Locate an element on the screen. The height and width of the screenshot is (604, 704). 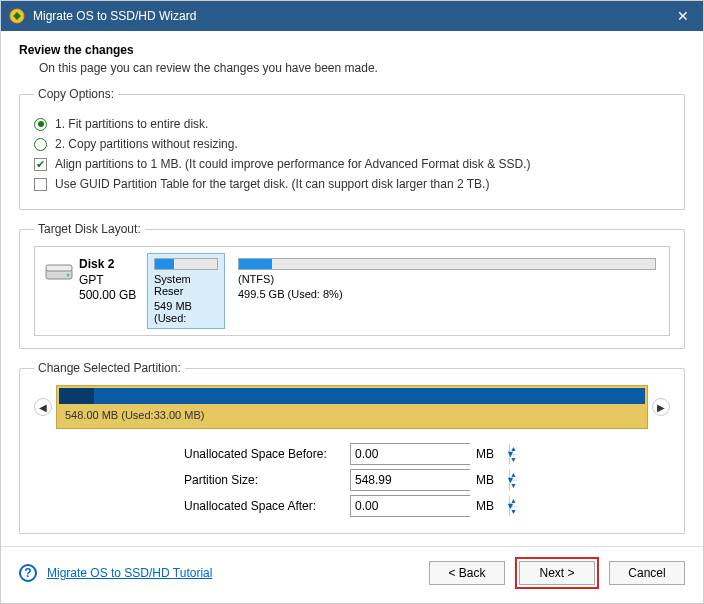
page-heading: Review the changes is located at coordinates (352, 50).